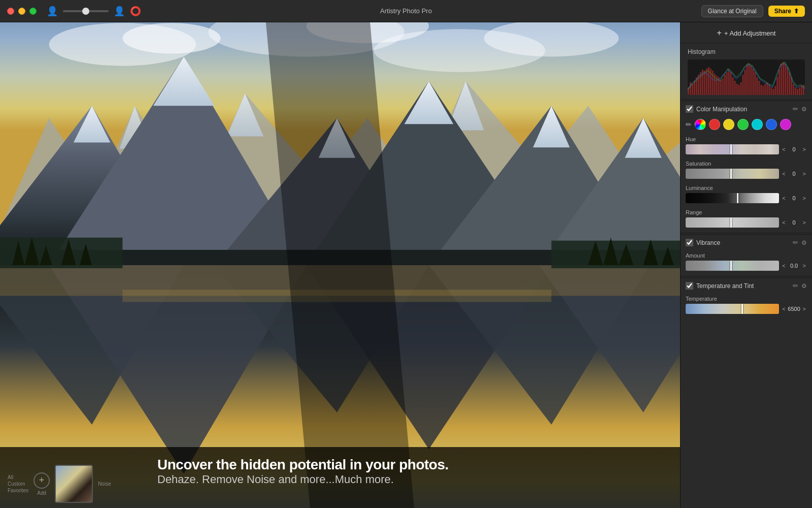 This screenshot has width=812, height=508. I want to click on close-button, so click(11, 11).